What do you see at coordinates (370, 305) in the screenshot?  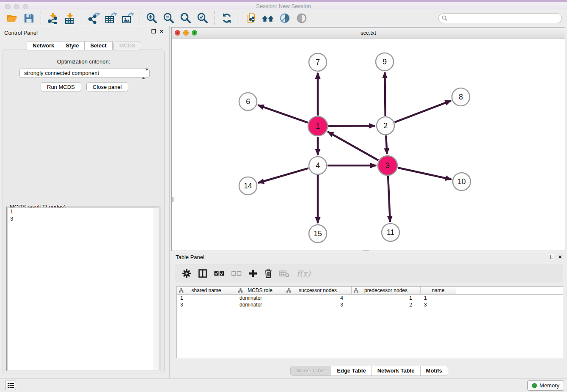 I see `table-row: 3dominator323` at bounding box center [370, 305].